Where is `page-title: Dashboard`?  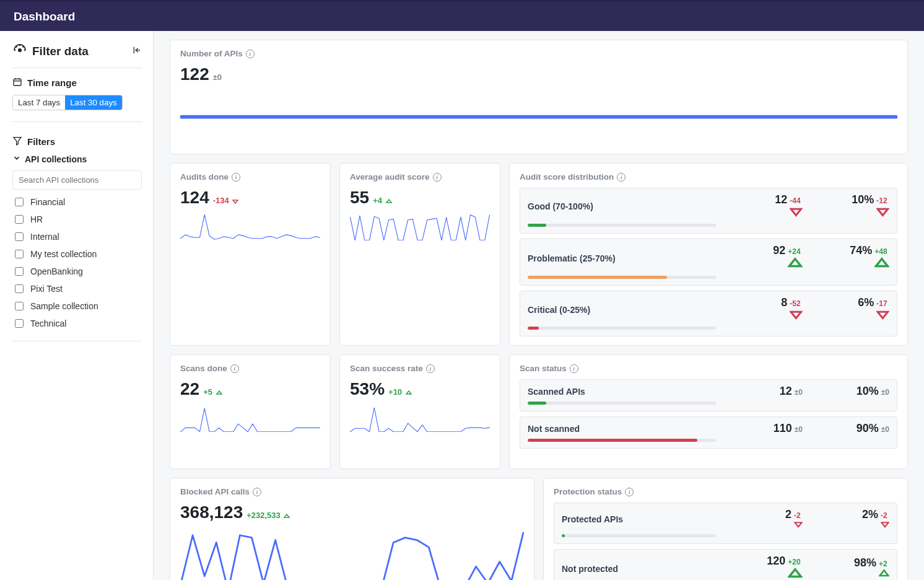 page-title: Dashboard is located at coordinates (45, 17).